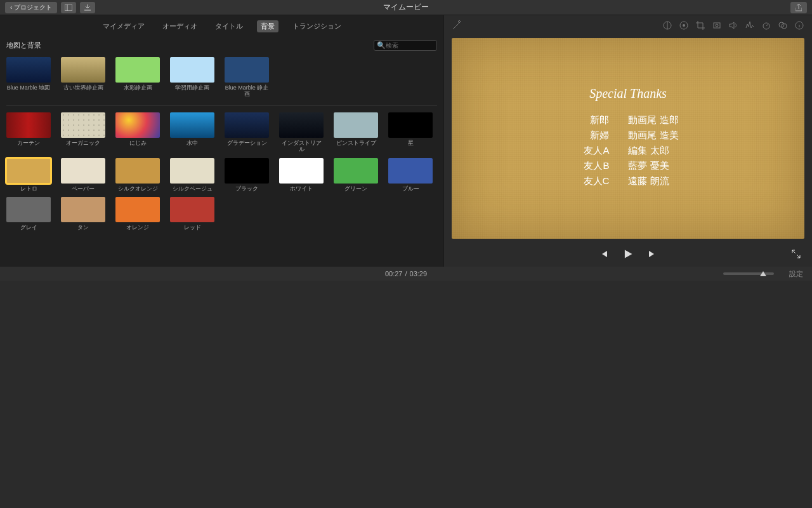 Image resolution: width=812 pixels, height=508 pixels. I want to click on credit-role: 新婦, so click(593, 136).